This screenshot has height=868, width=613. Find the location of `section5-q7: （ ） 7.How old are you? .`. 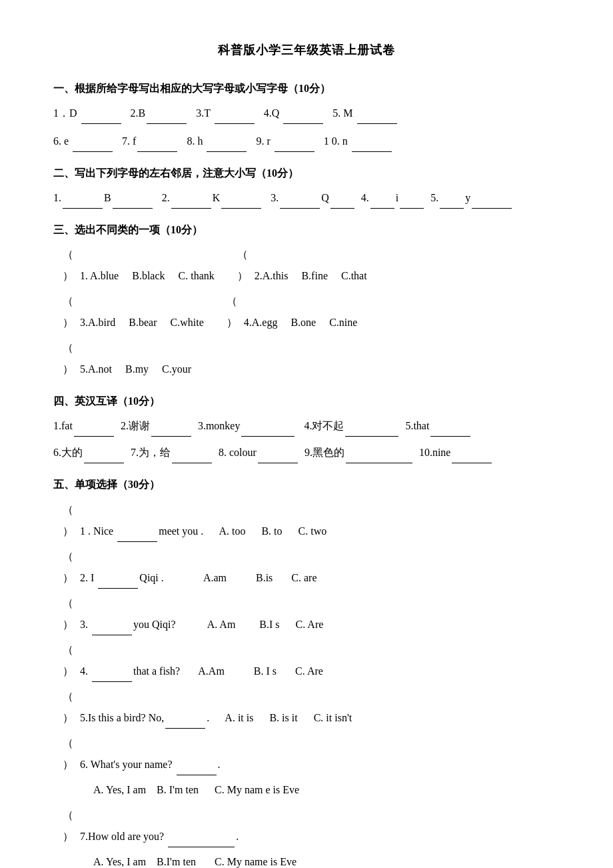

section5-q7: （ ） 7.How old are you? . is located at coordinates (306, 826).